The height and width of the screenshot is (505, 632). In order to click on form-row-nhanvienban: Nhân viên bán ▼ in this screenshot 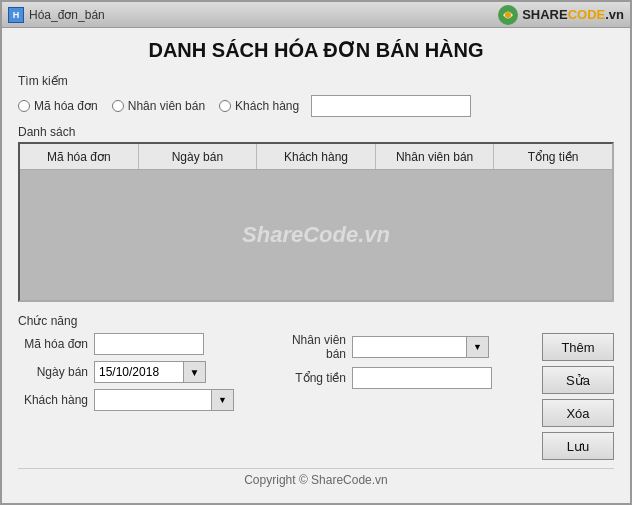, I will do `click(400, 347)`.